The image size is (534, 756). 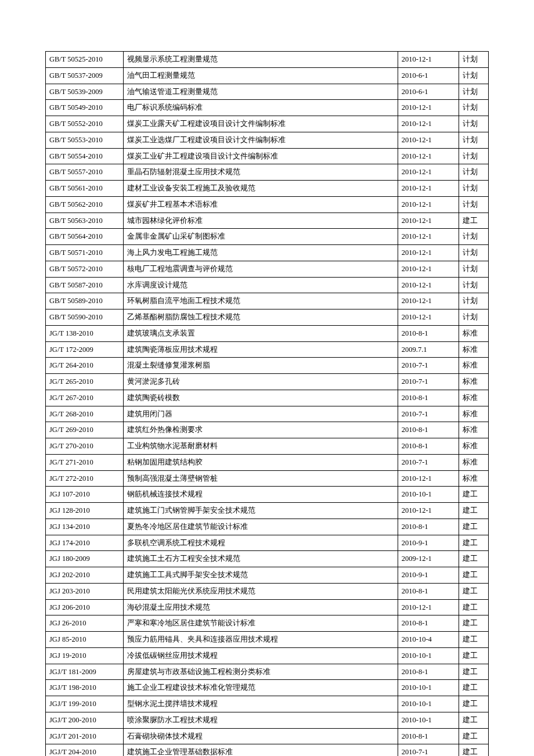 I want to click on cell-code: JGJ 180-2009, so click(x=85, y=559).